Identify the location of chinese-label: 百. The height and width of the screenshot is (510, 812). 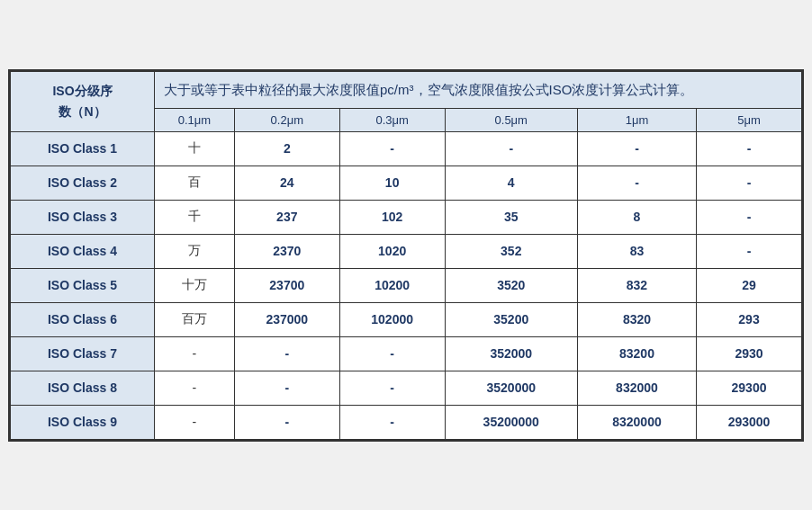
(194, 183).